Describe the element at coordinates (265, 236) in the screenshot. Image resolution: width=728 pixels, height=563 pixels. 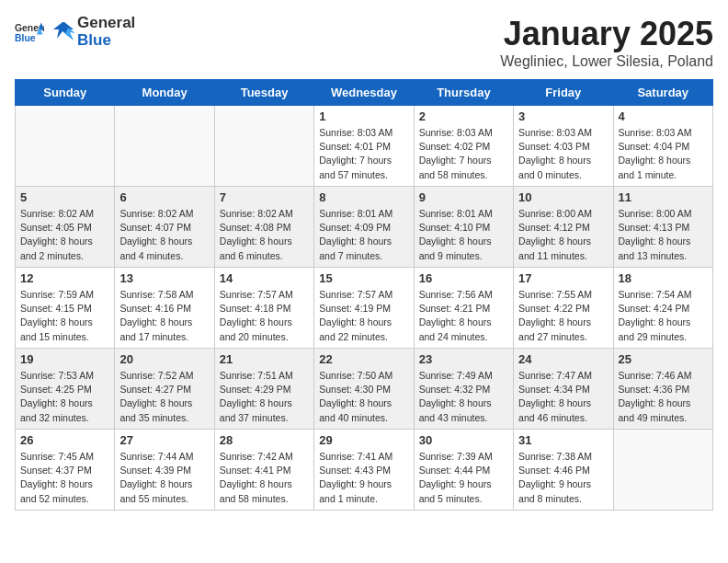
I see `day-info: Sunrise: 8:02 AM Sunset: 4:08 PM Dayligh…` at that location.